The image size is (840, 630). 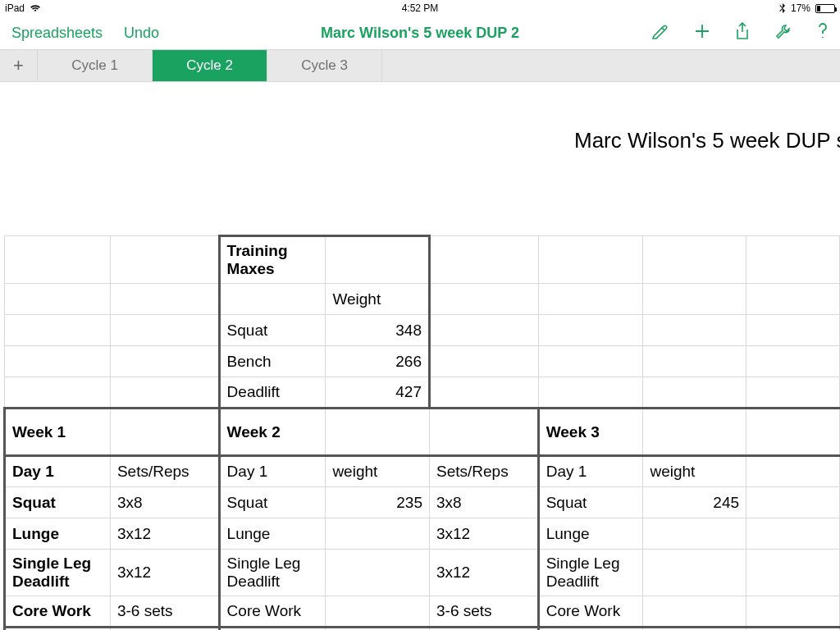 What do you see at coordinates (57, 472) in the screenshot?
I see `cell-w1-day1: Day 1` at bounding box center [57, 472].